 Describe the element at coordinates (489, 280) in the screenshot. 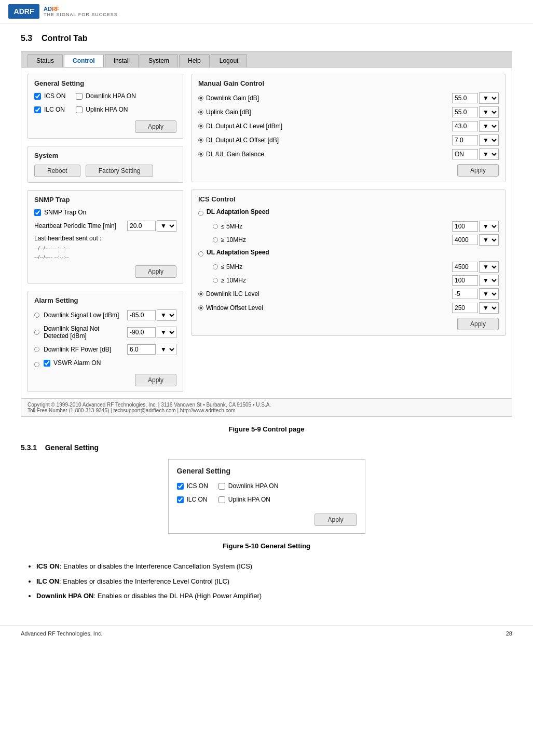

I see `ul-10mhz-select: ▼` at that location.